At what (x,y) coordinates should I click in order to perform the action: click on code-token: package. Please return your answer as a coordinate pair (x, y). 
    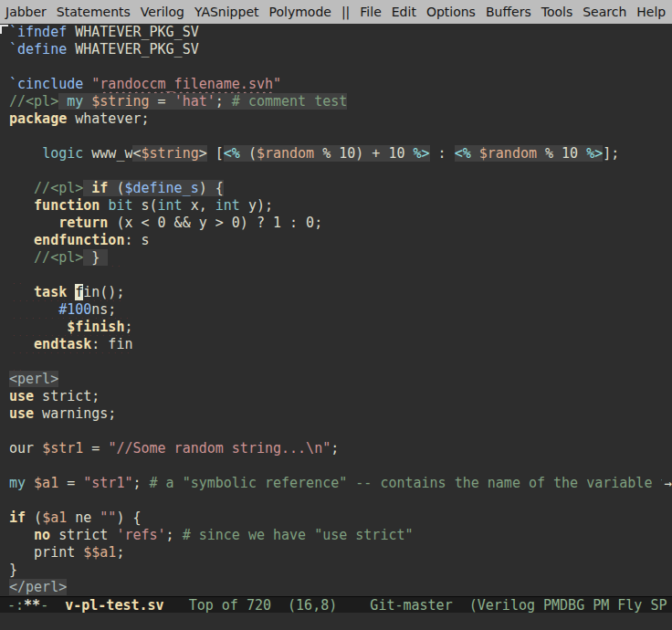
    Looking at the image, I should click on (38, 119).